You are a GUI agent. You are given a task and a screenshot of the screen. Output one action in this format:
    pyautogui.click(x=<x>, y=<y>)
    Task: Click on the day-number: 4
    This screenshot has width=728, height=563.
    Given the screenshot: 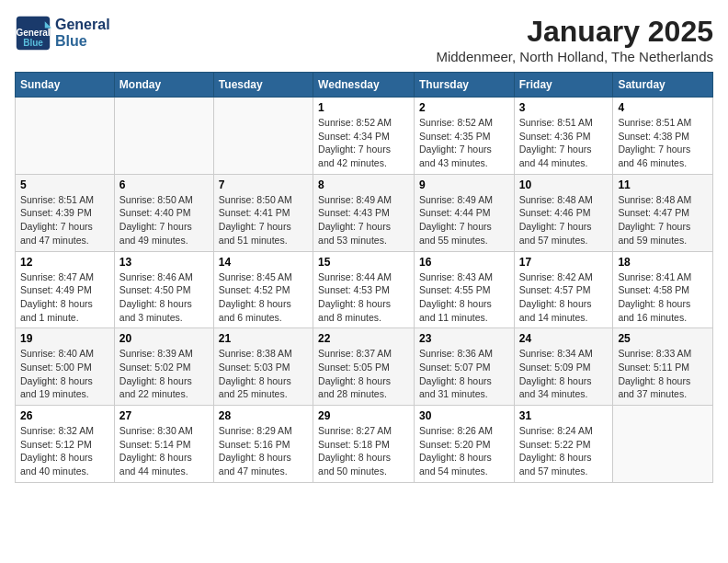 What is the action you would take?
    pyautogui.click(x=663, y=108)
    